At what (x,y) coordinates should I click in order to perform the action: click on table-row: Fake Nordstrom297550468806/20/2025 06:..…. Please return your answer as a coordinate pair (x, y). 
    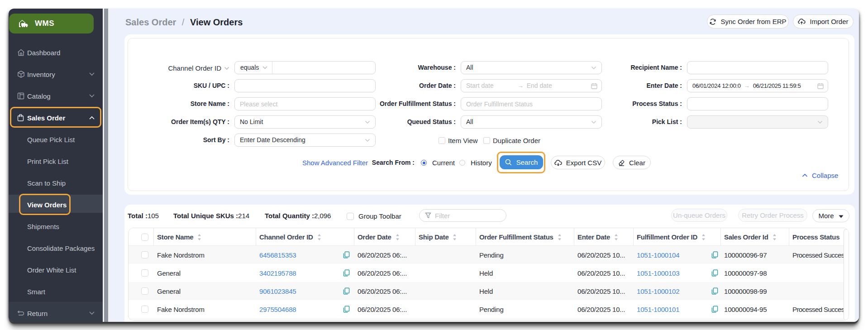
    Looking at the image, I should click on (489, 309).